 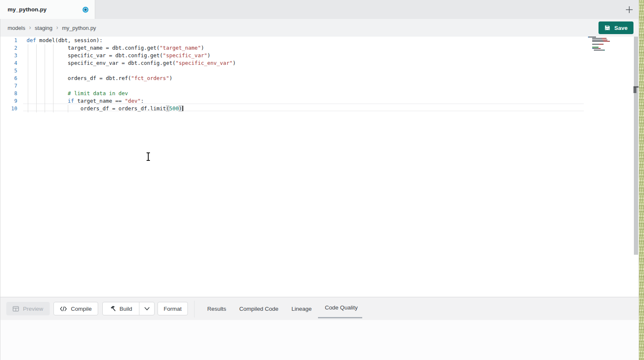 What do you see at coordinates (113, 309) in the screenshot?
I see `hammer-icon` at bounding box center [113, 309].